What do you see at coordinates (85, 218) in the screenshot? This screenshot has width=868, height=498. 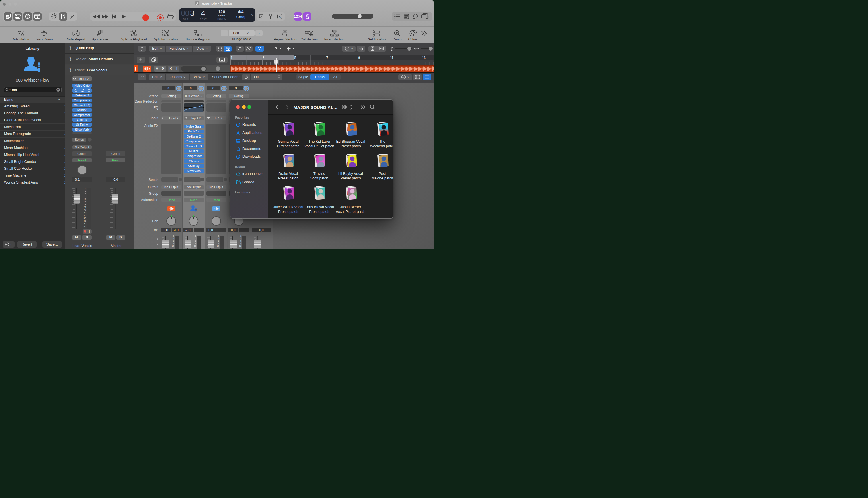 I see `svg-text: 40` at bounding box center [85, 218].